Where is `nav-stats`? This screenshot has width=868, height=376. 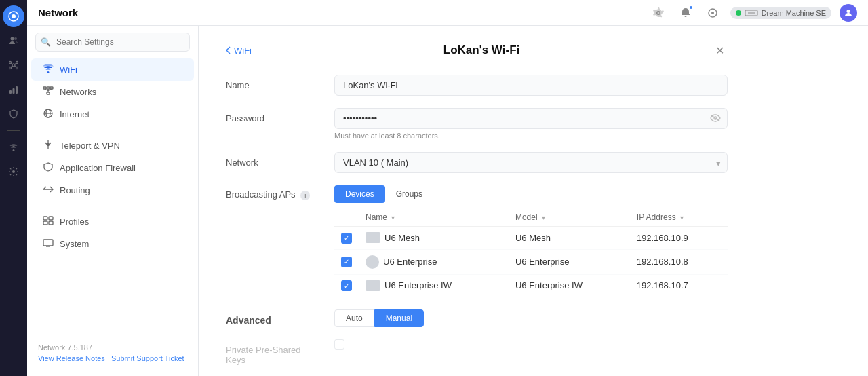 nav-stats is located at coordinates (14, 90).